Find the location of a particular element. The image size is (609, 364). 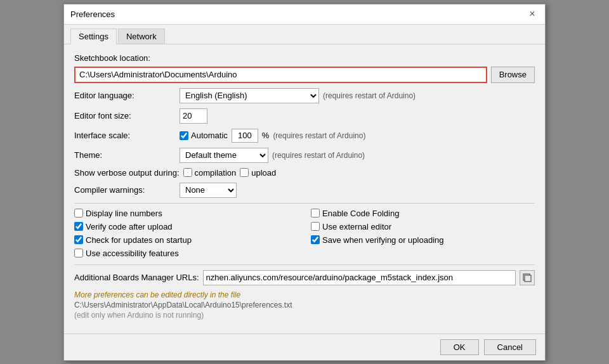

checkboxes-grid: Display line numbers Enable Code Folding… is located at coordinates (304, 233).